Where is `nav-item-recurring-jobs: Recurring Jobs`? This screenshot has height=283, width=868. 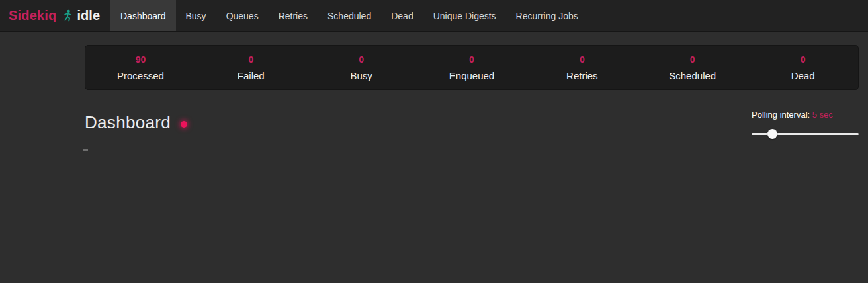
nav-item-recurring-jobs: Recurring Jobs is located at coordinates (547, 16).